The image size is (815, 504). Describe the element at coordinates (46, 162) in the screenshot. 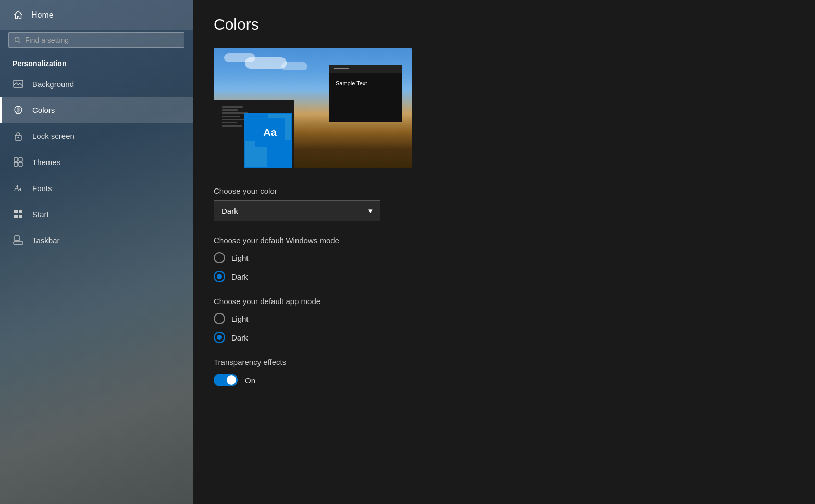

I see `sidebar-item-label: Themes` at that location.